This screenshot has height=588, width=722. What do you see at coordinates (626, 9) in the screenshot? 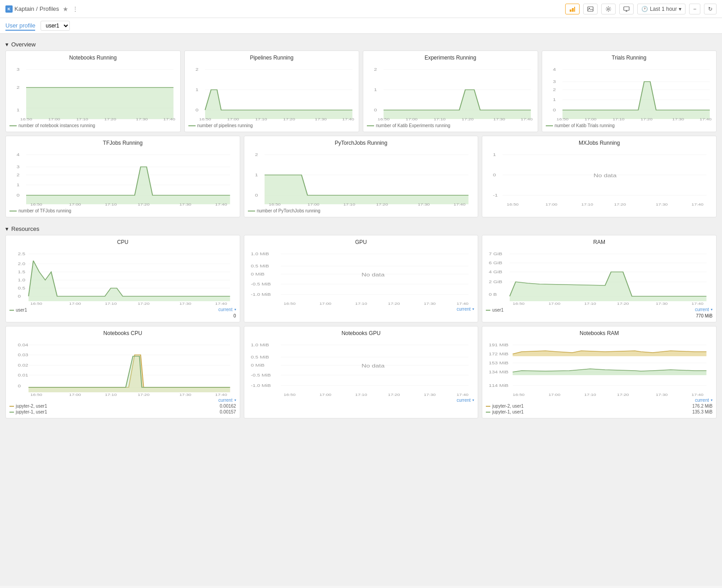
I see `monitor-btn` at bounding box center [626, 9].